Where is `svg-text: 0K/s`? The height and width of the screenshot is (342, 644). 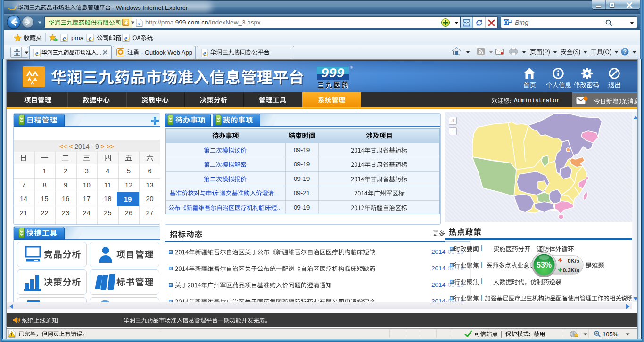 svg-text: 0K/s is located at coordinates (574, 261).